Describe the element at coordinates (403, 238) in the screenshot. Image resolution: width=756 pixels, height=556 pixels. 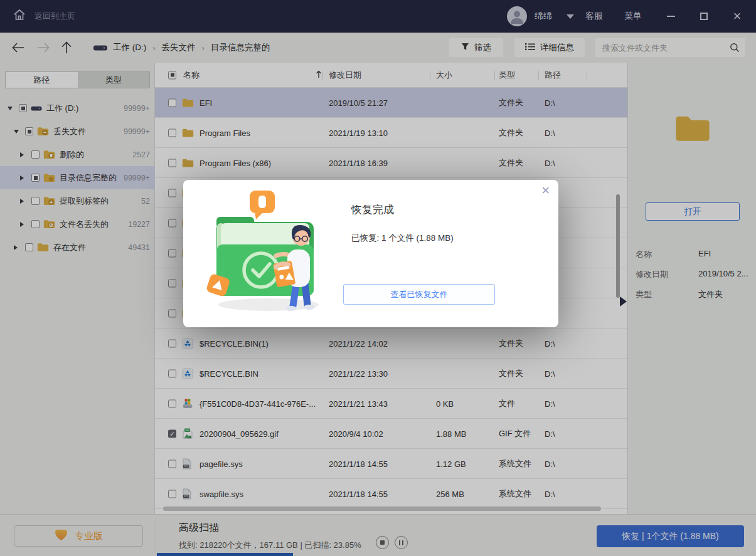
I see `dialog-message: 已恢复: 1 个文件 (1.88 MB)` at that location.